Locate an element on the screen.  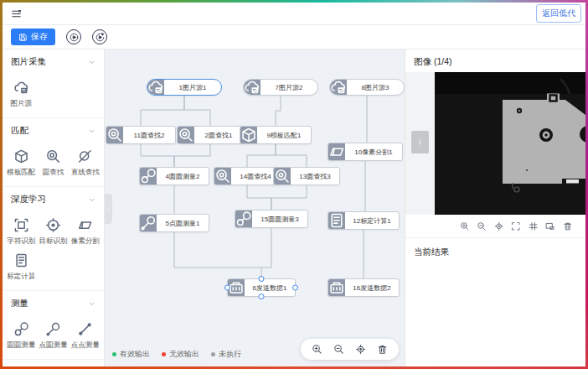
sidebar-item: 图片源 is located at coordinates (21, 94).